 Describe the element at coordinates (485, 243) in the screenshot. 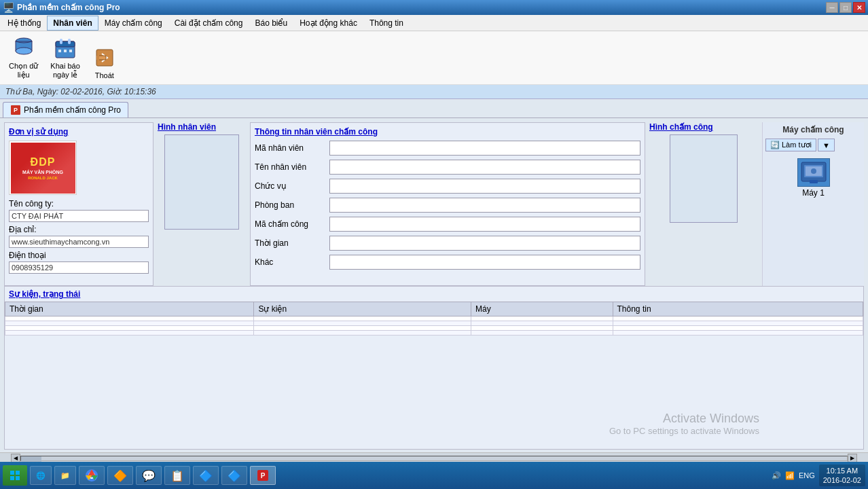

I see `input-thoi-gian` at that location.